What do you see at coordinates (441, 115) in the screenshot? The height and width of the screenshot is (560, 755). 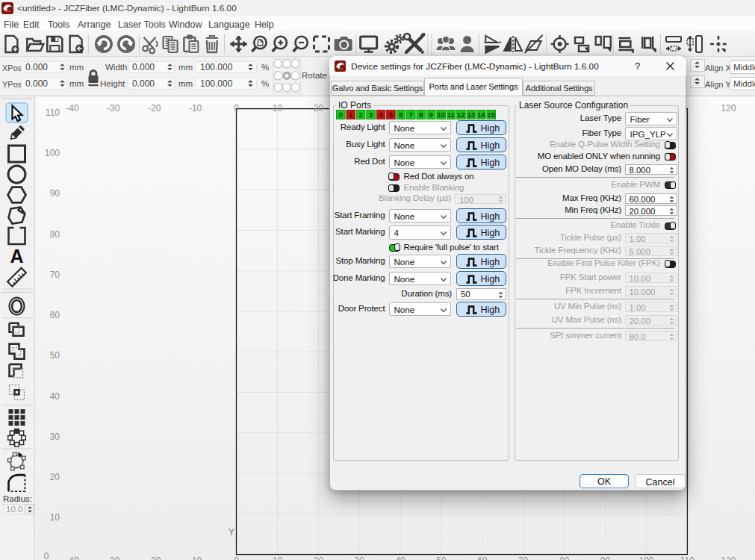 I see `svg-text: 10` at bounding box center [441, 115].